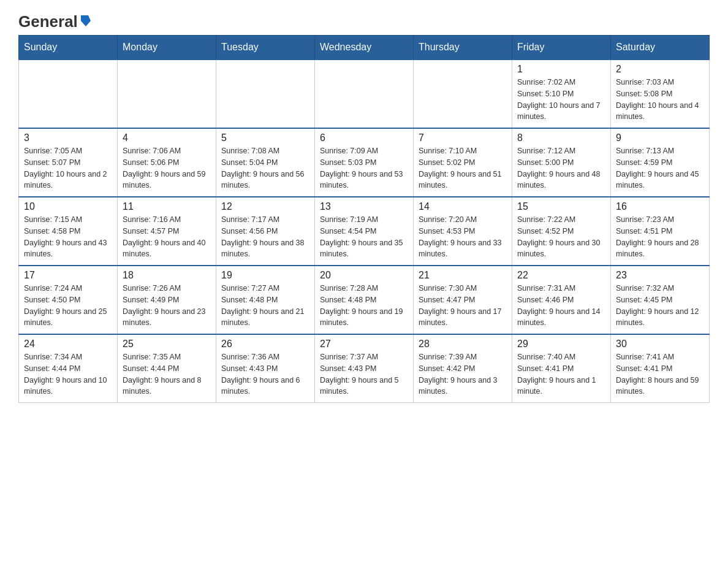 Image resolution: width=728 pixels, height=563 pixels. I want to click on calendar-cell: 27Sunrise: 7:37 AMSunset: 4:43 PMDayligh…, so click(364, 369).